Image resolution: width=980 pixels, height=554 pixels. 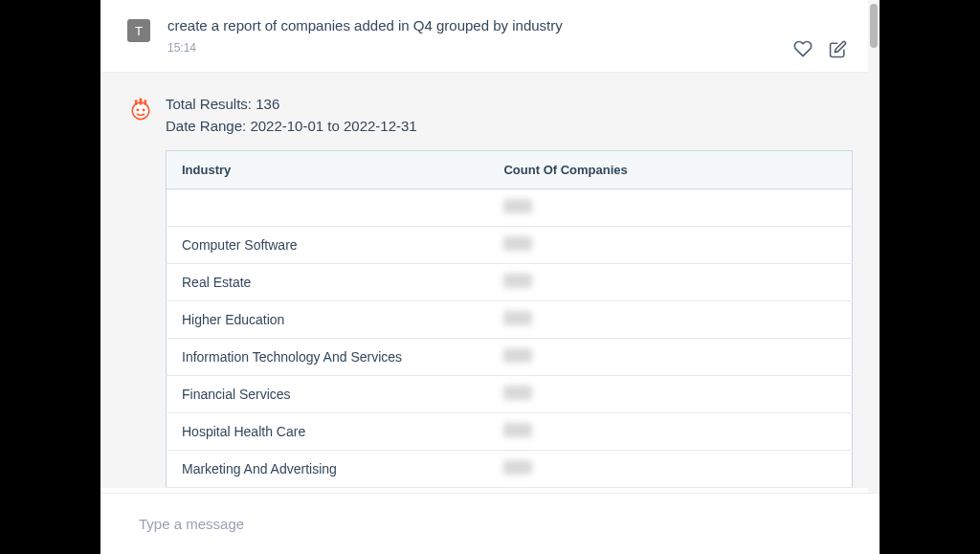 I want to click on table-row: Information Technology And Services, so click(x=509, y=358).